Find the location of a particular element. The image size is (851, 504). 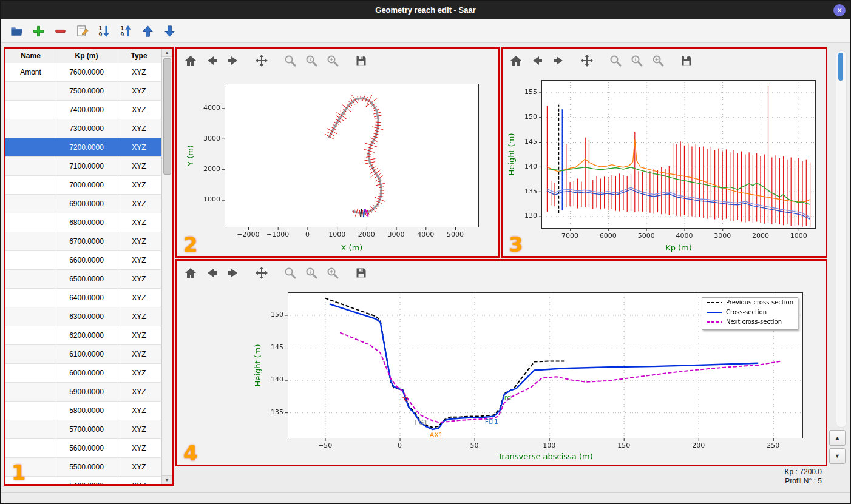

window-scrollbar-thumb is located at coordinates (841, 67).